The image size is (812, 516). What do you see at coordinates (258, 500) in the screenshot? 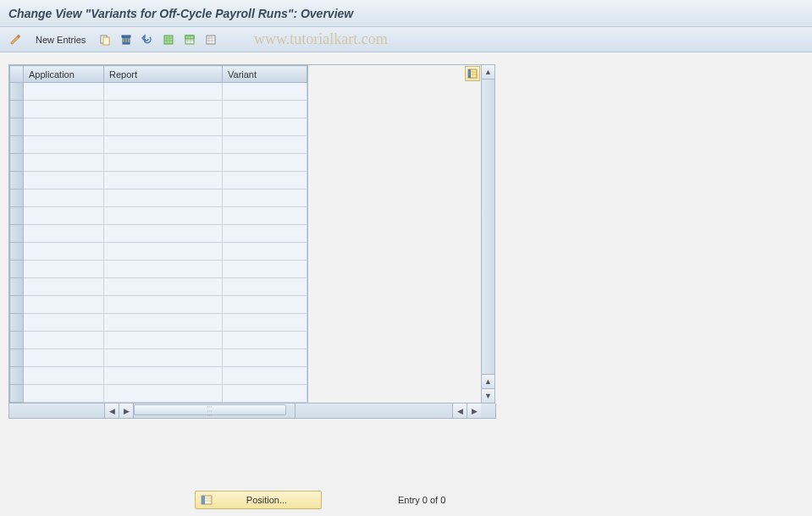
I see `position-button: Position...` at bounding box center [258, 500].